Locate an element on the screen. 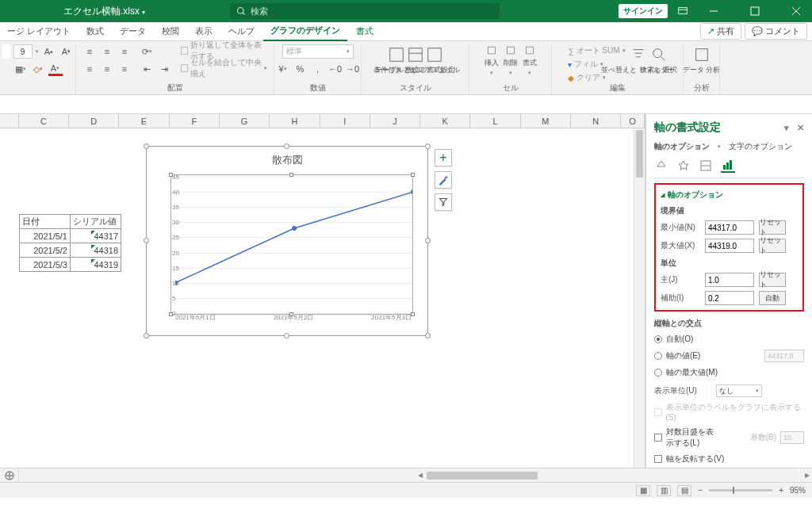 This screenshot has height=520, width=812. tab-review: 校閲 is located at coordinates (170, 32).